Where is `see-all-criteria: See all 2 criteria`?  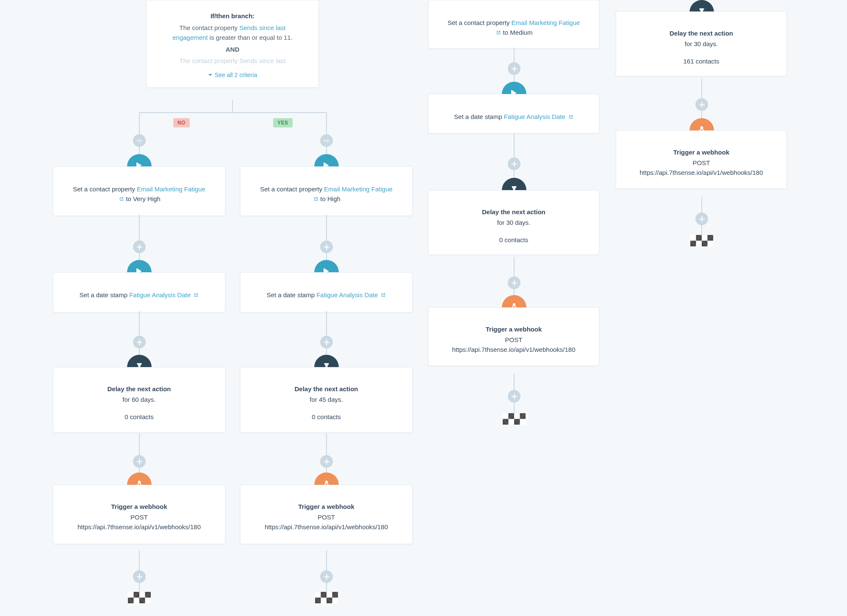 see-all-criteria: See all 2 criteria is located at coordinates (233, 75).